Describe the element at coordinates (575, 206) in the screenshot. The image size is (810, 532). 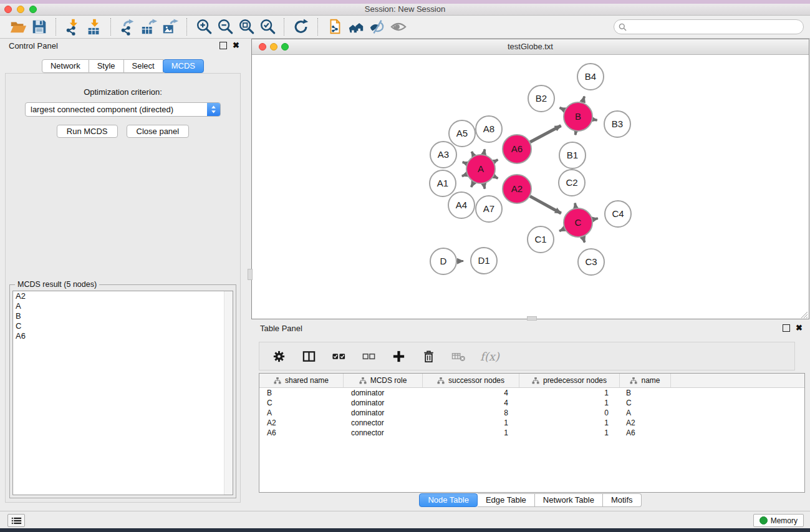
I see `graph-edge-C-C2` at that location.